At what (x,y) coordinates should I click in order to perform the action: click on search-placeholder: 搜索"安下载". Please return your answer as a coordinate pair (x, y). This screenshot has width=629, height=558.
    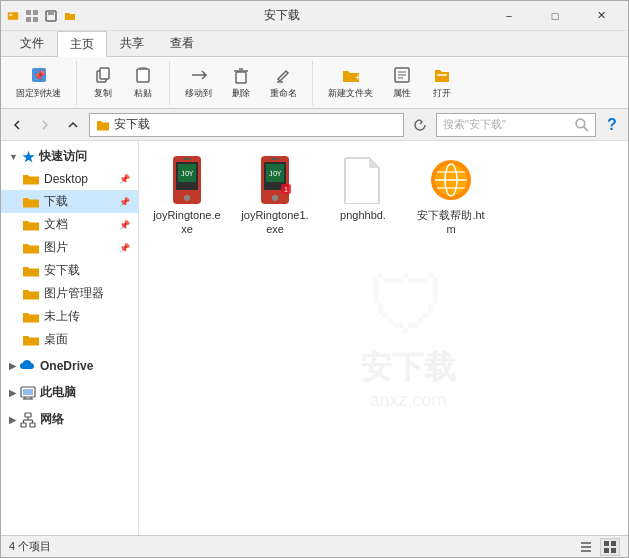
    Looking at the image, I should click on (507, 124).